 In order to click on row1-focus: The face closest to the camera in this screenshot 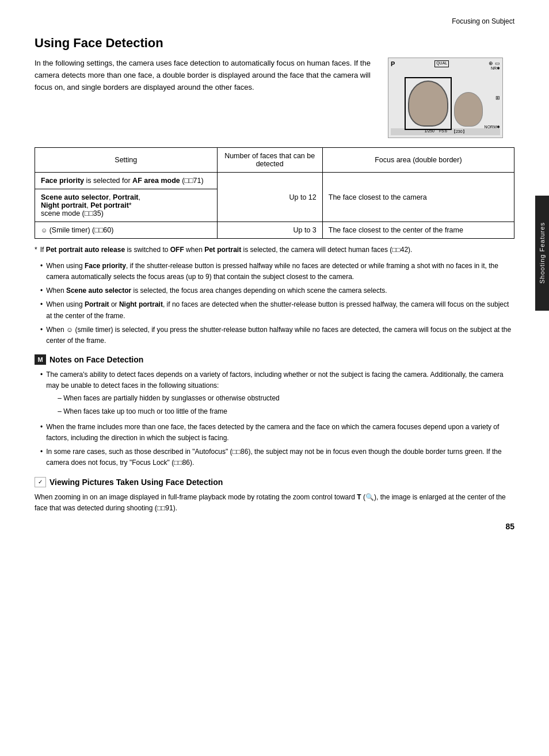, I will do `click(418, 197)`.